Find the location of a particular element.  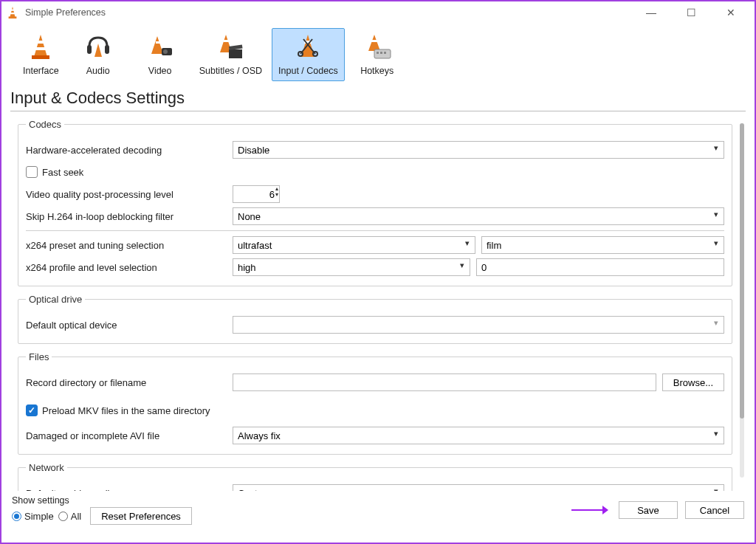

default-optical-select is located at coordinates (478, 325).